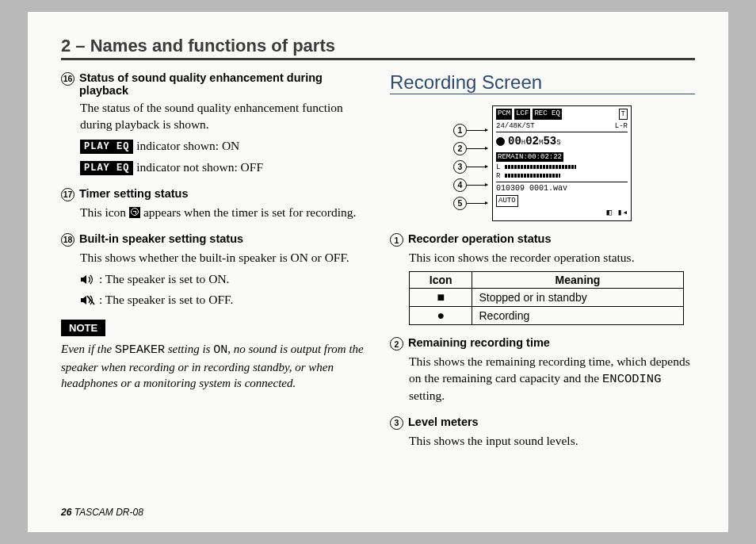 The image size is (756, 544). I want to click on th-meaning: Meaning, so click(578, 281).